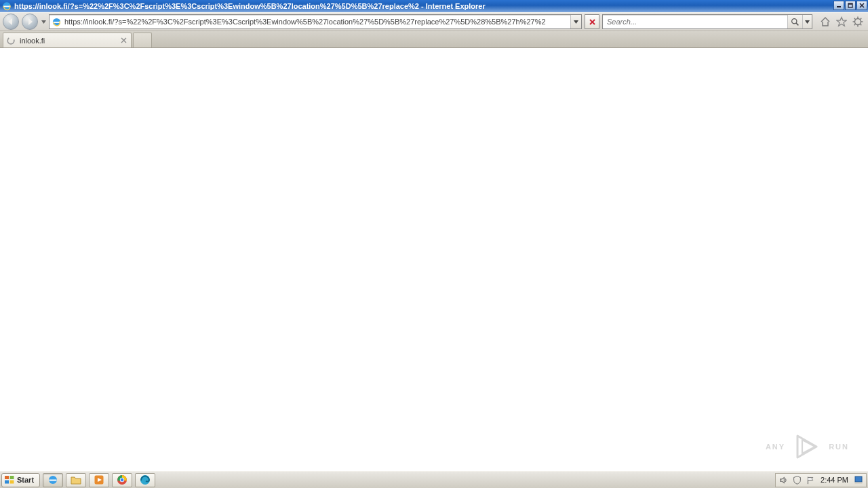 Image resolution: width=868 pixels, height=488 pixels. Describe the element at coordinates (53, 480) in the screenshot. I see `taskbar-app-ie` at that location.